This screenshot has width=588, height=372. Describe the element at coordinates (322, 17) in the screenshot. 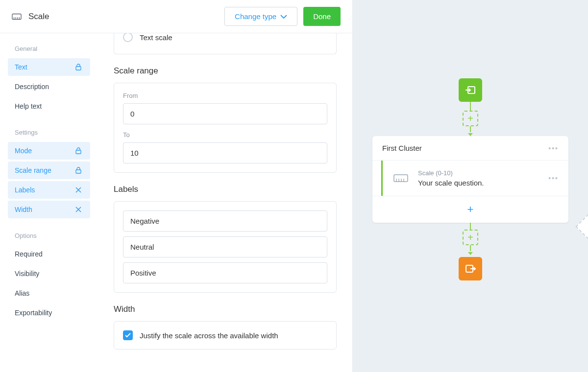

I see `done-button: Done` at that location.